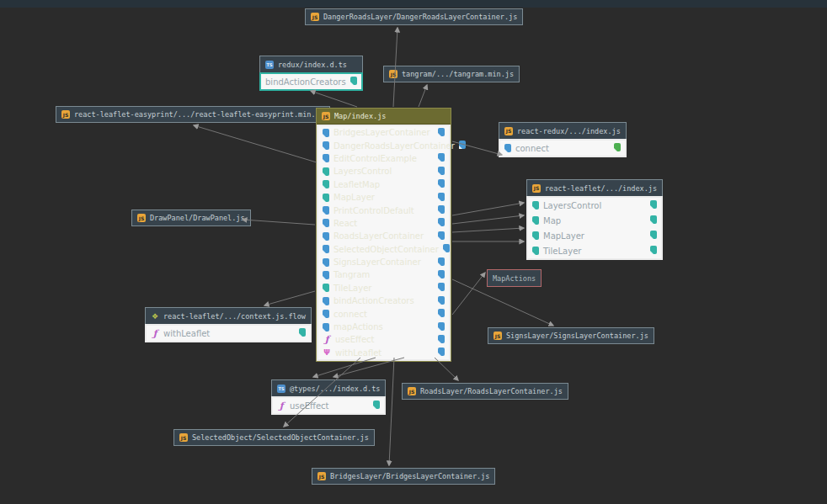 This screenshot has width=827, height=504. I want to click on symbol-row: React, so click(384, 224).